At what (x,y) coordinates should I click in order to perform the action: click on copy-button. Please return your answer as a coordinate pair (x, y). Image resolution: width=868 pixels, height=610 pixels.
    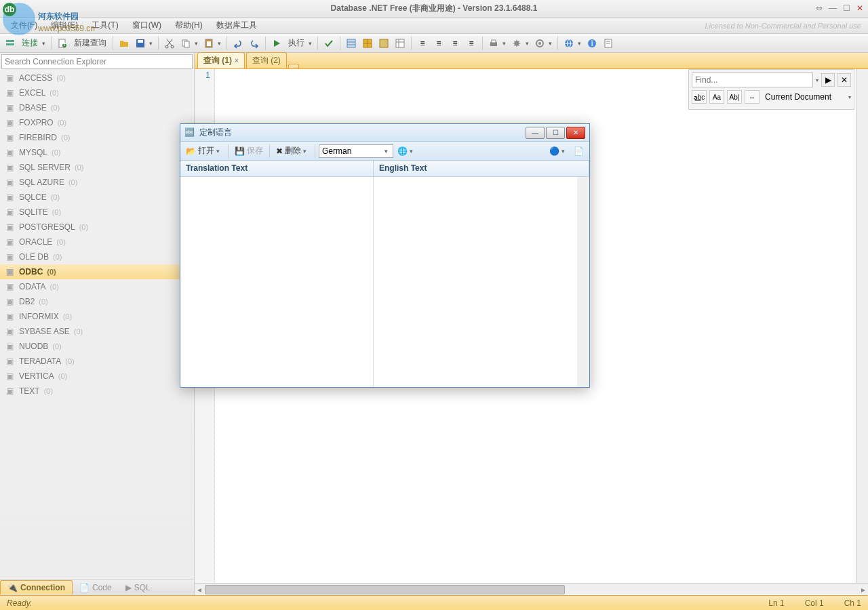
    Looking at the image, I should click on (186, 43).